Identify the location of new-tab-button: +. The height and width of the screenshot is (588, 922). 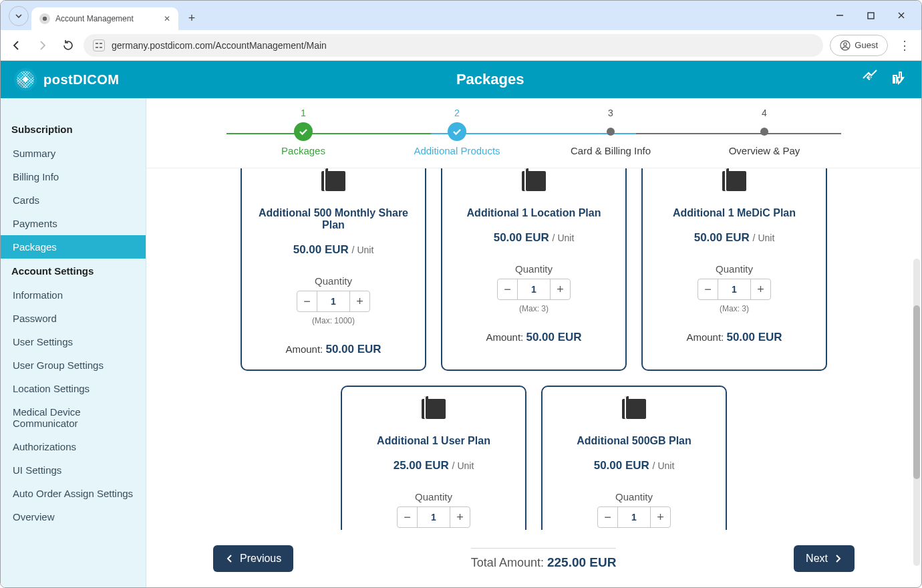
(192, 18).